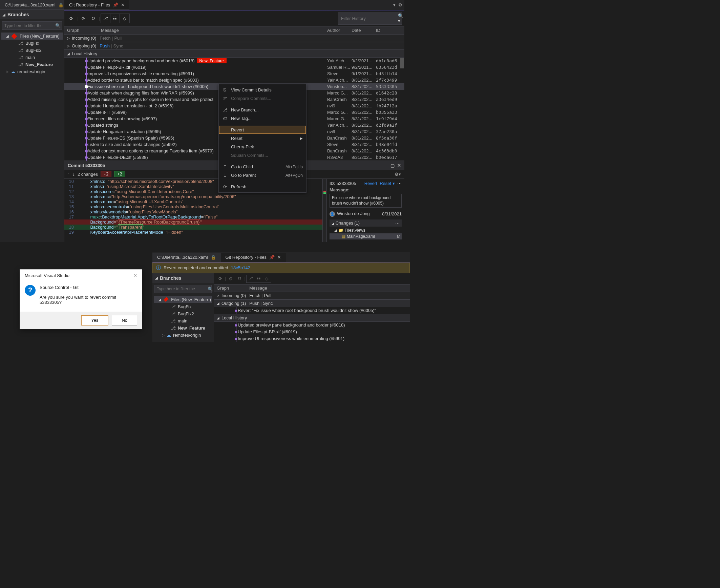  Describe the element at coordinates (13, 72) in the screenshot. I see `cloud-icon: ☁` at that location.